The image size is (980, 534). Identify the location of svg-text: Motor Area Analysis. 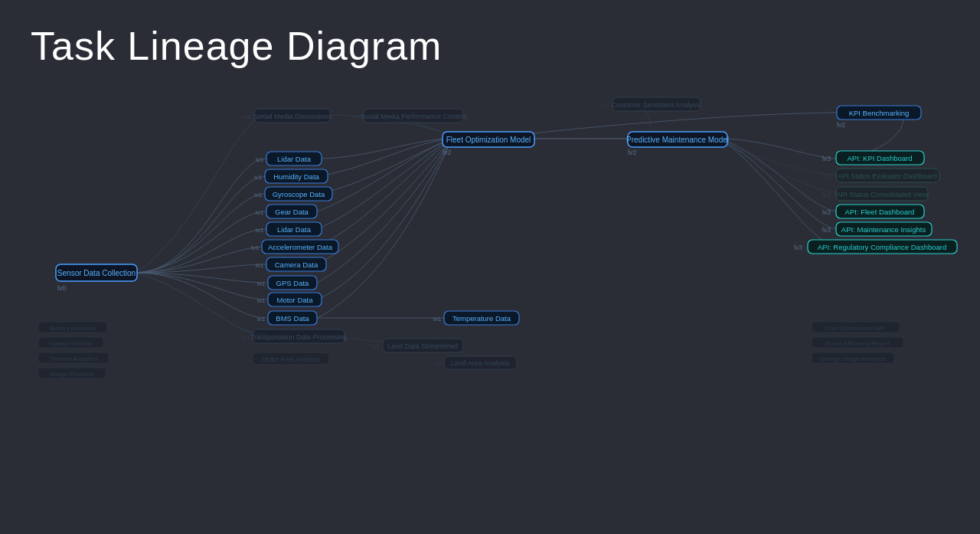
(291, 359).